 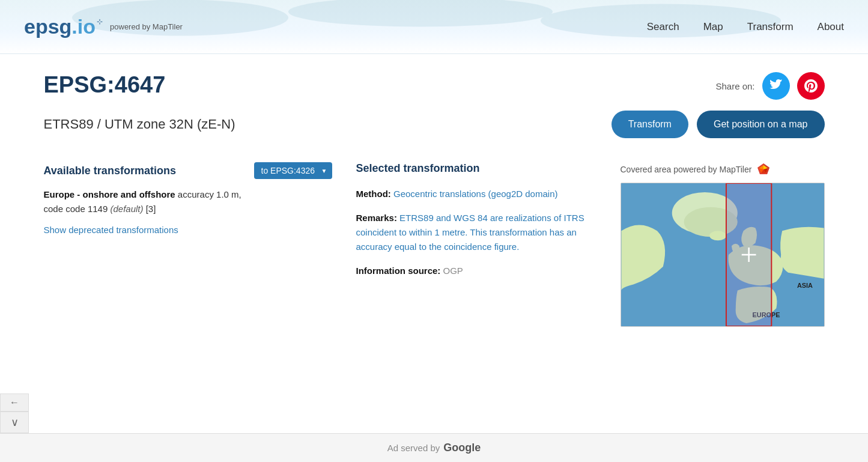 What do you see at coordinates (714, 27) in the screenshot?
I see `nav-map: Map` at bounding box center [714, 27].